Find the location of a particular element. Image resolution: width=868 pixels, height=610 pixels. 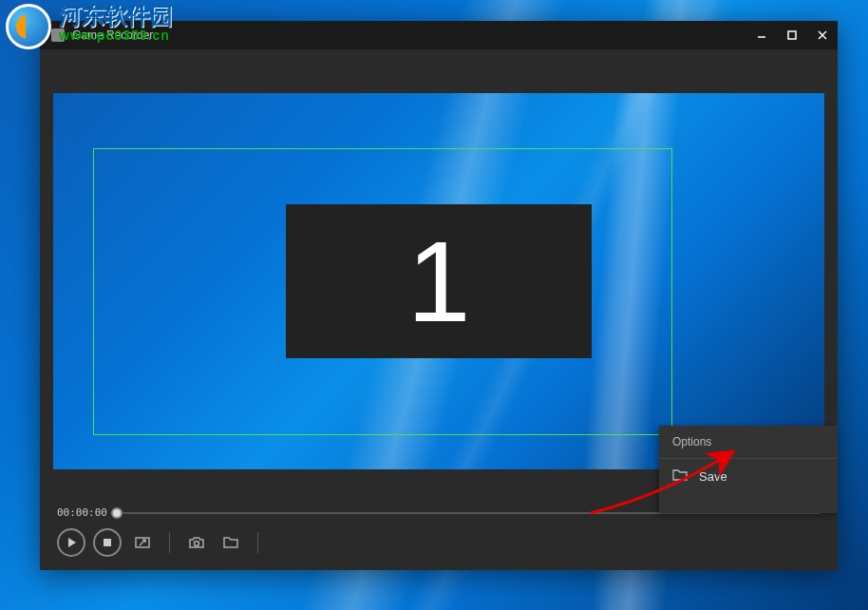

play-button is located at coordinates (71, 543).